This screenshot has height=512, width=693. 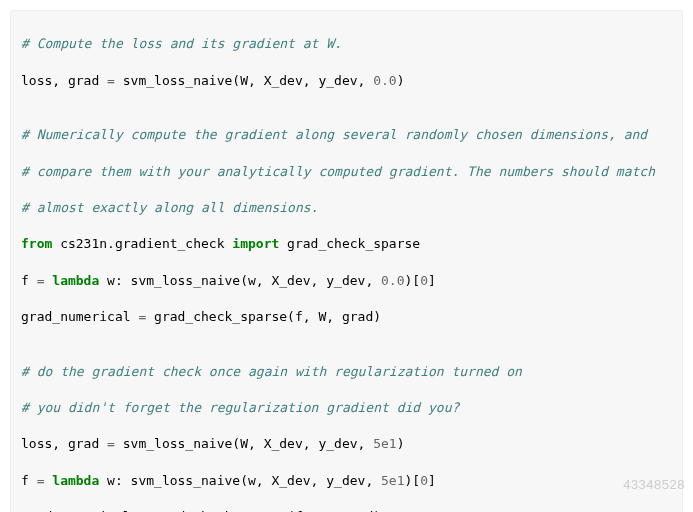 What do you see at coordinates (256, 244) in the screenshot?
I see `keyword-import: import` at bounding box center [256, 244].